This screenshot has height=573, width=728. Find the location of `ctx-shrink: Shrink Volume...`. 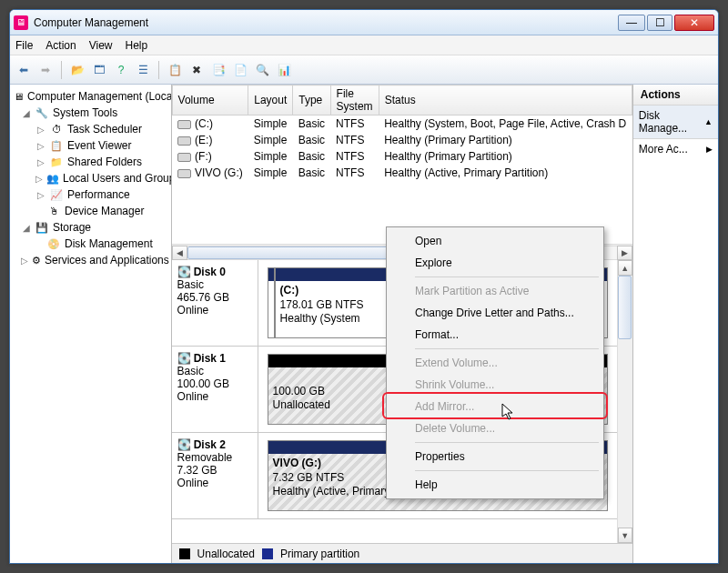

ctx-shrink: Shrink Volume... is located at coordinates (495, 385).